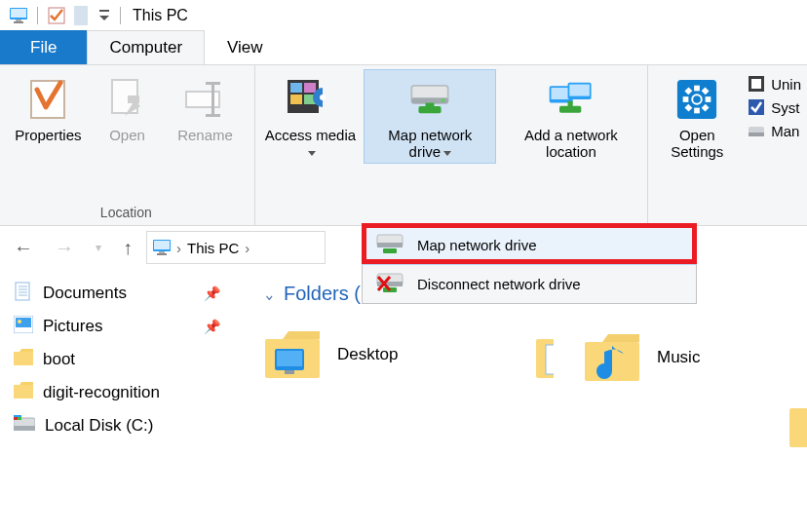 The image size is (807, 532). Describe the element at coordinates (127, 360) in the screenshot. I see `sidebar-item-boot: boot` at that location.